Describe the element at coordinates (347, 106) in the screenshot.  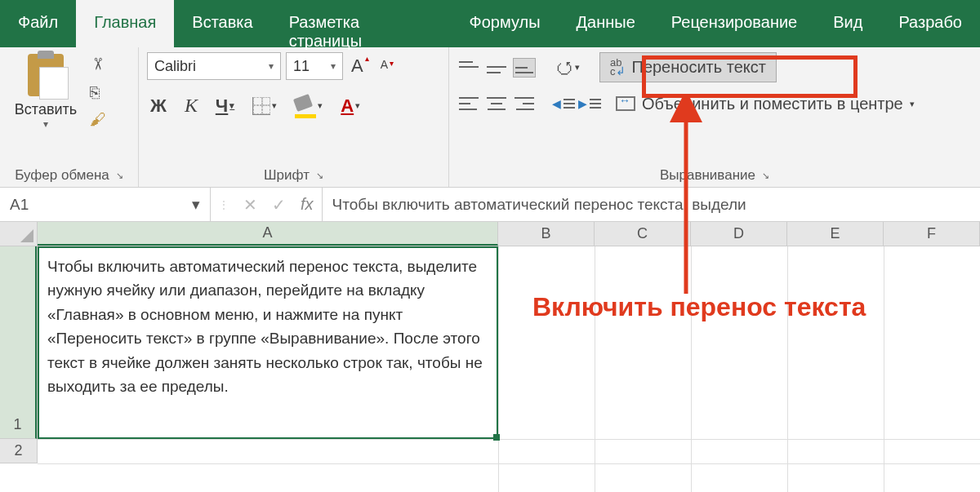
I see `font-color-icon: А` at that location.